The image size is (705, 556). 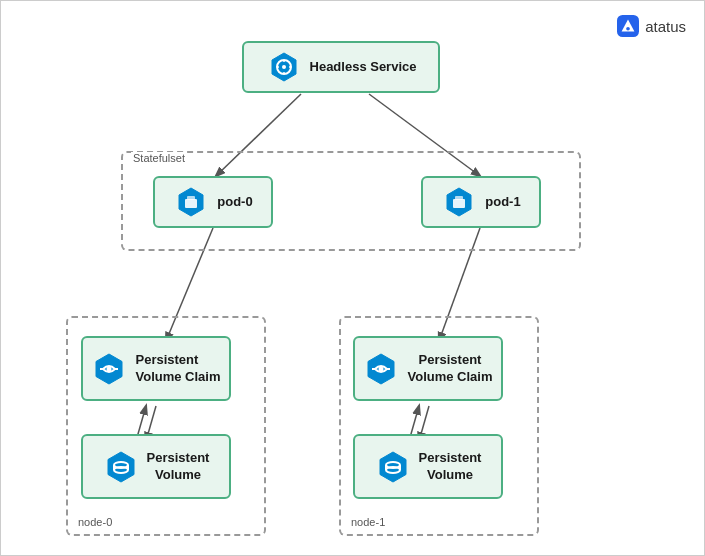 I want to click on pv0-node: PersistentVolume, so click(x=156, y=466).